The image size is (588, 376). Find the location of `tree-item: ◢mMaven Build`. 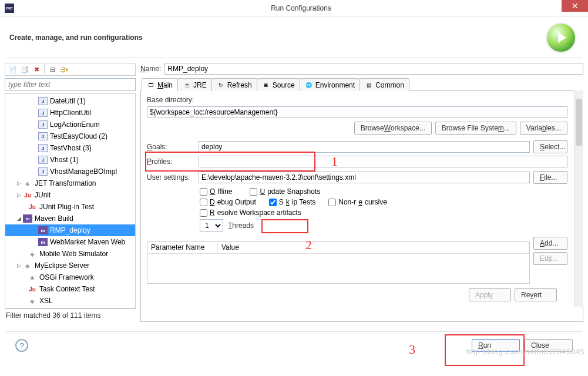

tree-item: ◢mMaven Build is located at coordinates (70, 219).